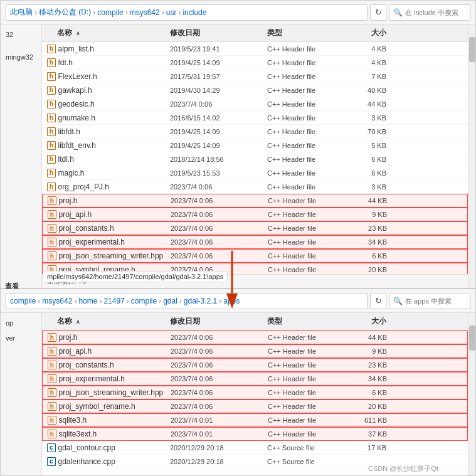  What do you see at coordinates (110, 13) in the screenshot?
I see `breadcrumb-compile: compile` at bounding box center [110, 13].